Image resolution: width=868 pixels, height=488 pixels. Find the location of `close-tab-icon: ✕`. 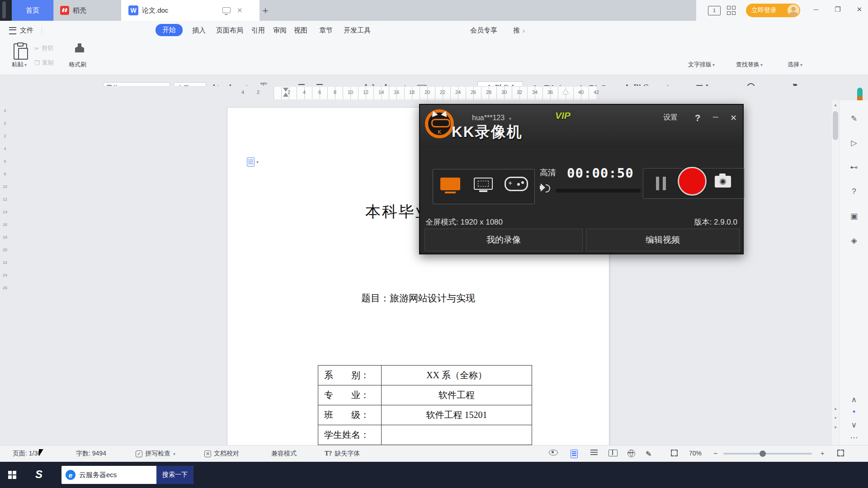

close-tab-icon: ✕ is located at coordinates (240, 10).